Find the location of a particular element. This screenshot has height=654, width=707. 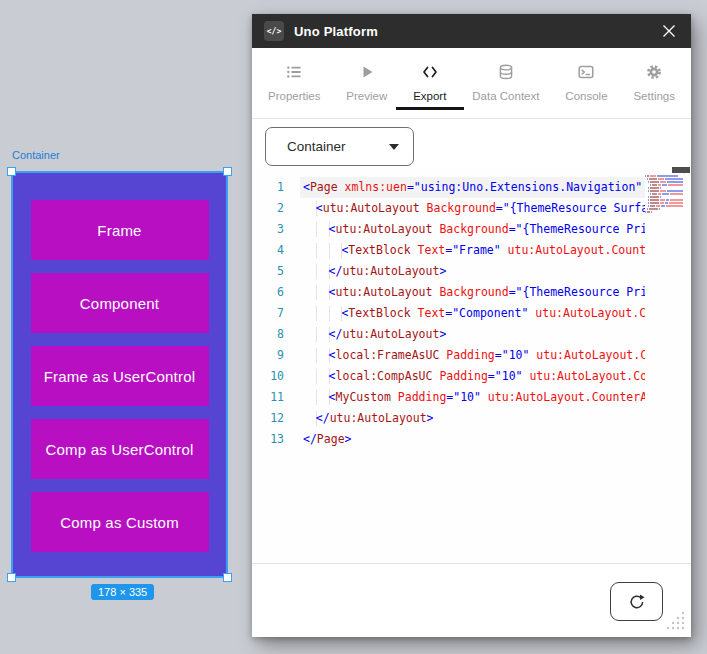

code-line: <local:FrameAsUC Padding="10" utu:AutoLa… is located at coordinates (492, 356).